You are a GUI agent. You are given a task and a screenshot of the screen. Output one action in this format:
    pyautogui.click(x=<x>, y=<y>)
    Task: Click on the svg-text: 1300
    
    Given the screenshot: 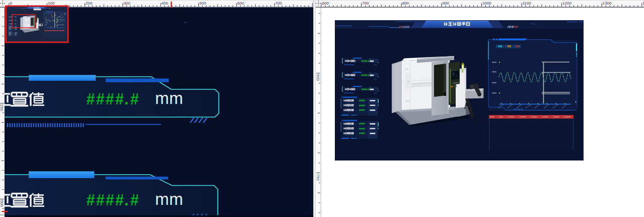 What is the action you would take?
    pyautogui.click(x=607, y=3)
    